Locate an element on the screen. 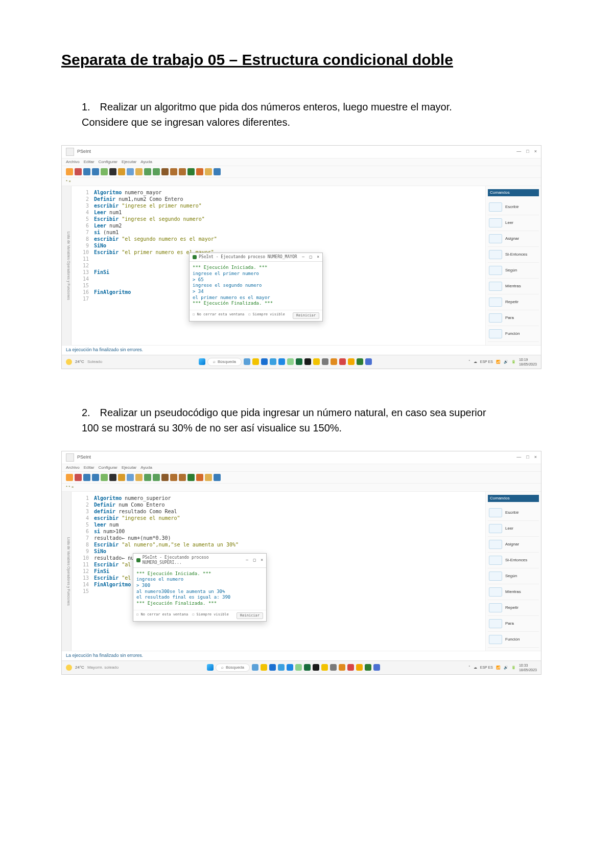 This screenshot has width=613, height=868. code-editor: 1Algoritmo numero_superior2 Definir num … is located at coordinates (278, 572).